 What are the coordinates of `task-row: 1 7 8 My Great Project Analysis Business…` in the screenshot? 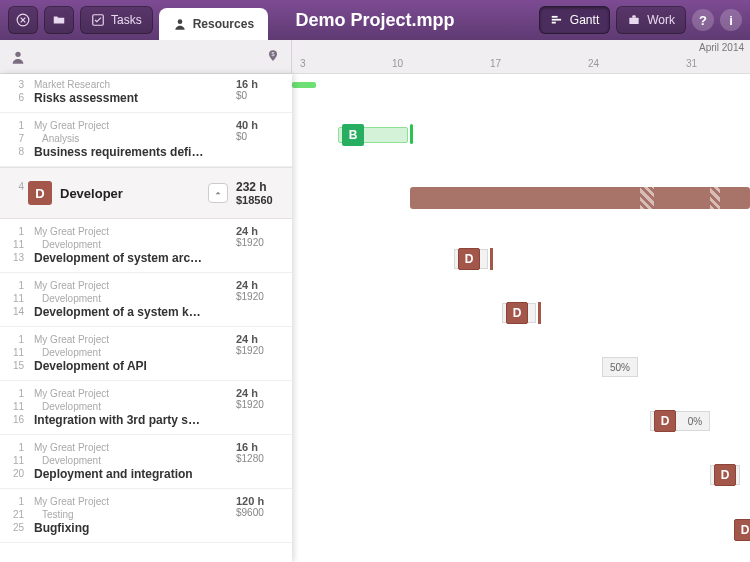 It's located at (146, 140).